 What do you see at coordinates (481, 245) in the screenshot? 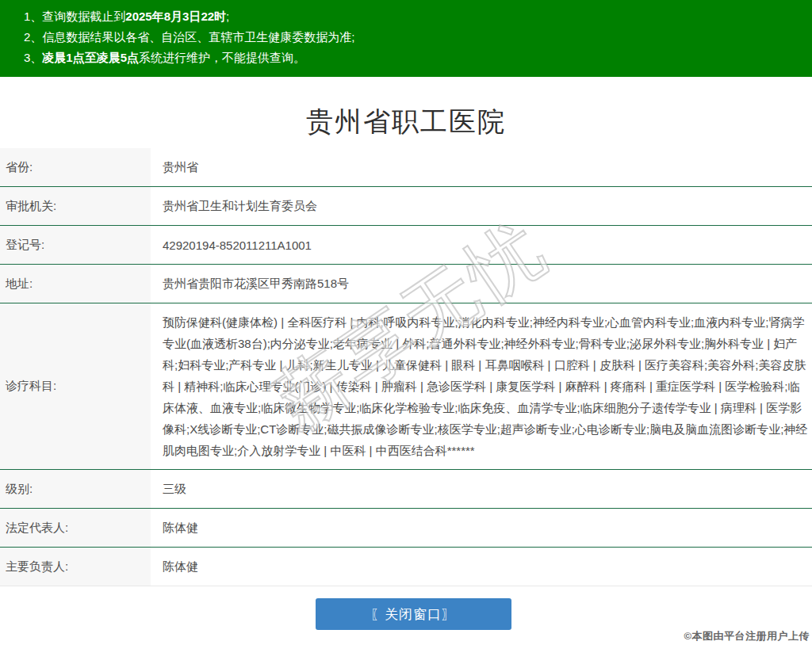
I see `row-value: 42920194-852011211A1001` at bounding box center [481, 245].